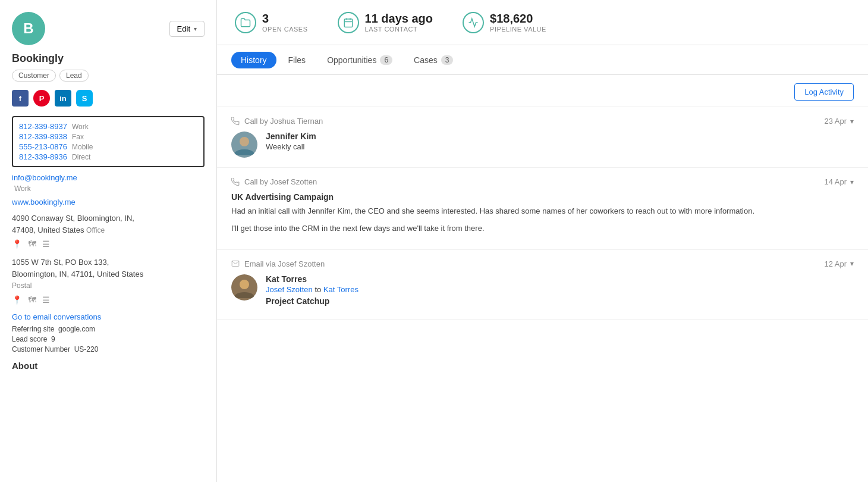 Image resolution: width=868 pixels, height=482 pixels. Describe the element at coordinates (78, 137) in the screenshot. I see `phone-type-fax: Fax` at that location.